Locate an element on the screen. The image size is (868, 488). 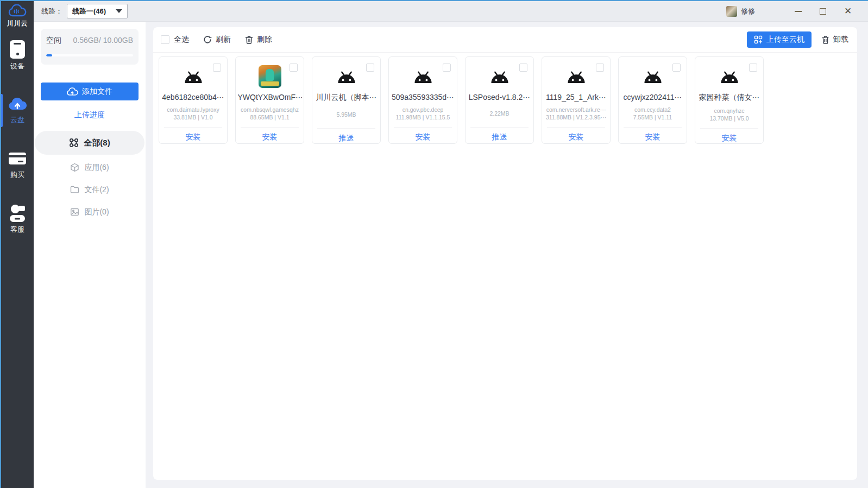
close-button: ✕ is located at coordinates (848, 11).